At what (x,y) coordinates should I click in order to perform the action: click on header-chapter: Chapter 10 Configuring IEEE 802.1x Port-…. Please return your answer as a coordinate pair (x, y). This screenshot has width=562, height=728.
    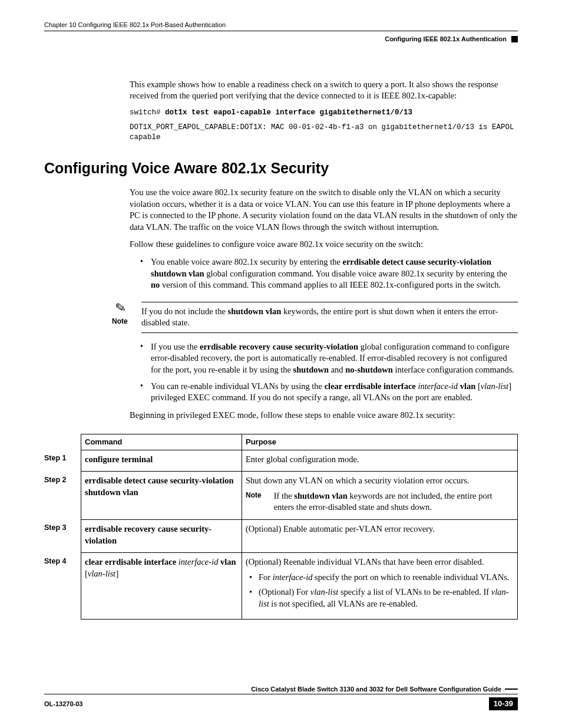
    Looking at the image, I should click on (135, 25).